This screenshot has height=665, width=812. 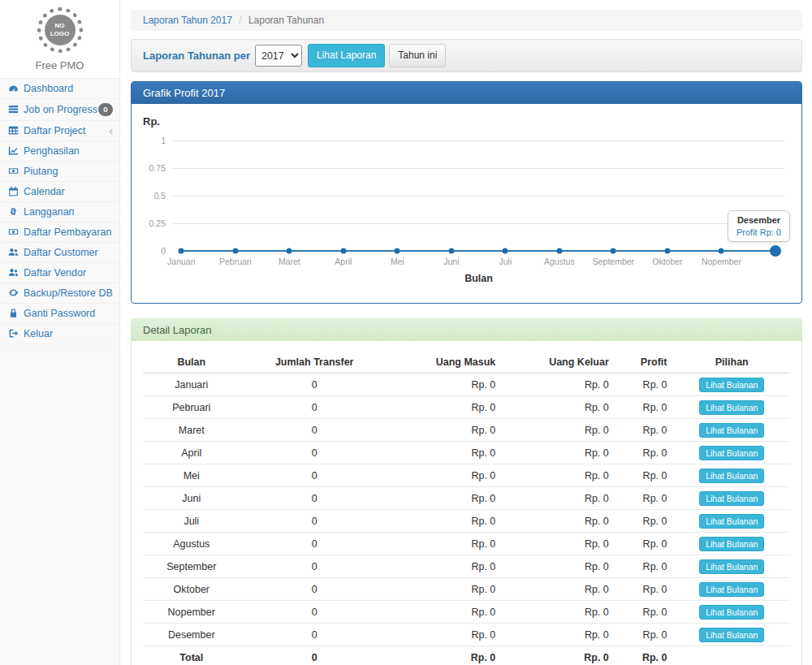 I want to click on chart-point-september, so click(x=614, y=252).